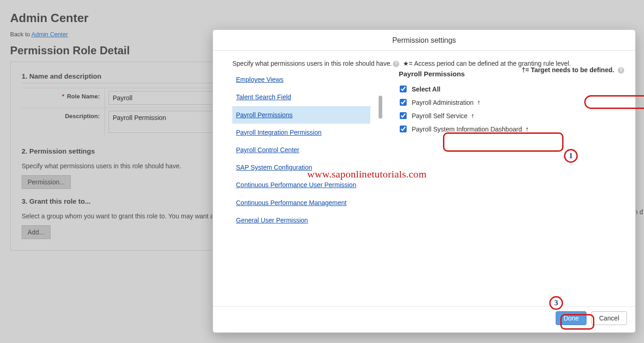  I want to click on permission-label: Payroll Self Service, so click(440, 116).